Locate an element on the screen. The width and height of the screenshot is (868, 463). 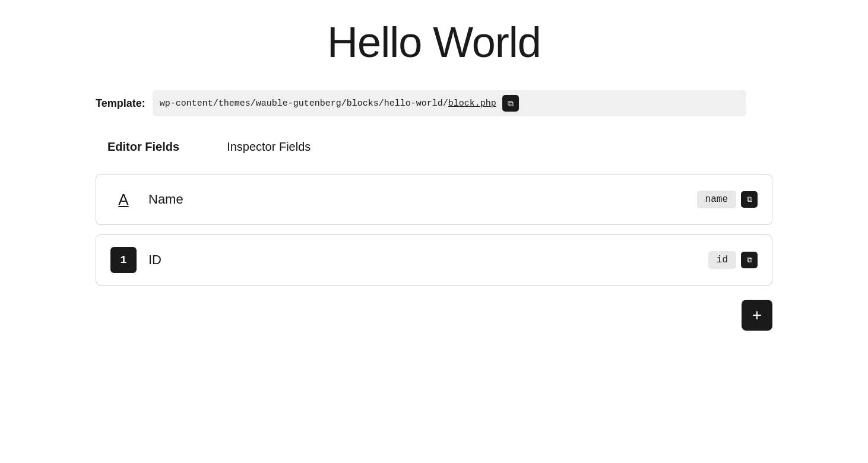
template-path: wp-content/themes/wauble-gutenberg/block… is located at coordinates (328, 103).